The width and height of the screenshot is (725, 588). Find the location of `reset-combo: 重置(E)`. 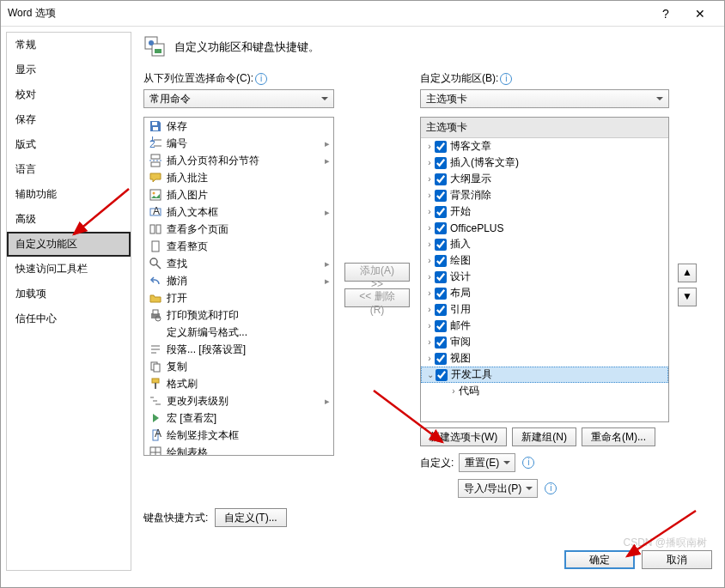

reset-combo: 重置(E) is located at coordinates (487, 463).